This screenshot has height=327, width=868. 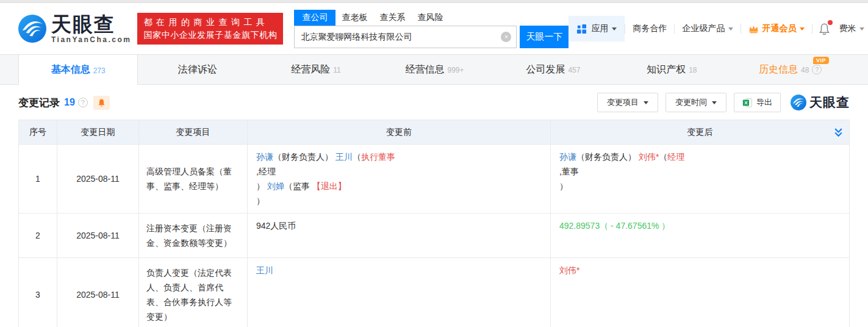 What do you see at coordinates (193, 179) in the screenshot?
I see `change-item-cell: 高级管理人员备案（董事、监事、经理等）` at bounding box center [193, 179].